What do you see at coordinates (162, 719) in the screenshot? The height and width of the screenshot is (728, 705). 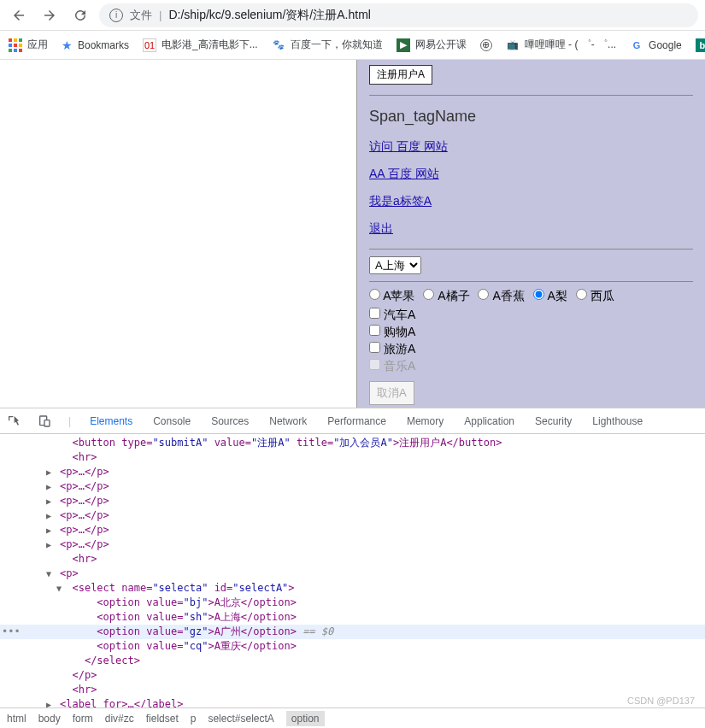 I see `crumb-fieldset: fieldset` at bounding box center [162, 719].